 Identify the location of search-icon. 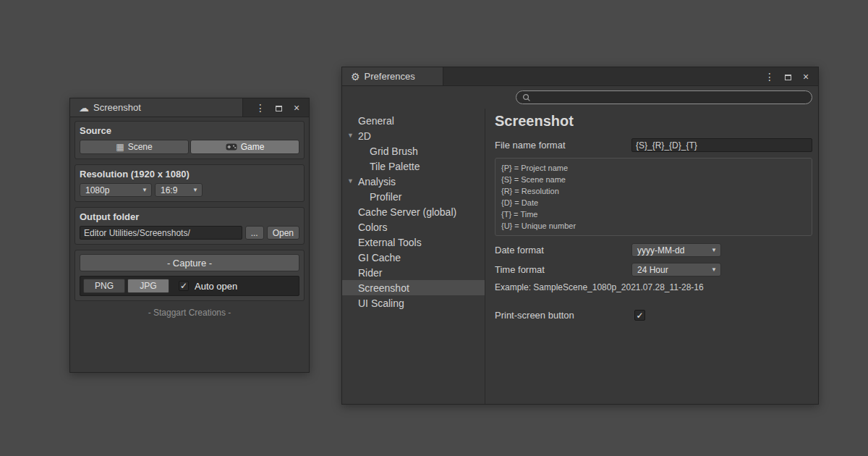
(527, 98).